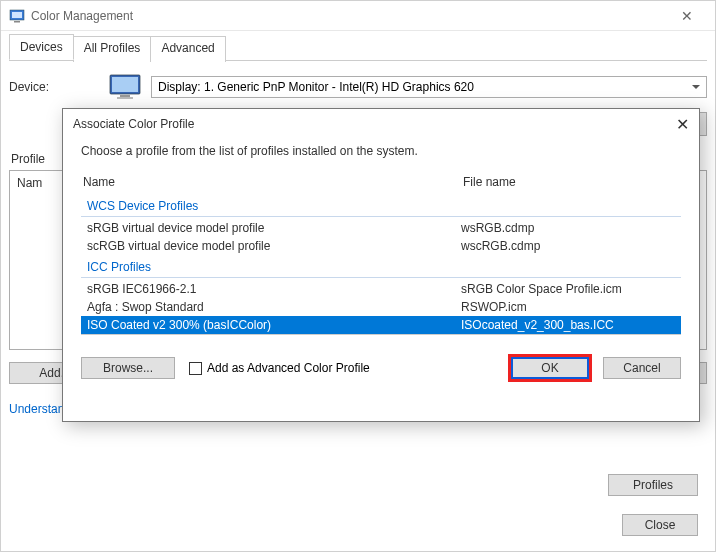  What do you see at coordinates (358, 48) in the screenshot?
I see `tab-strip: Devices All Profiles Advanced` at bounding box center [358, 48].